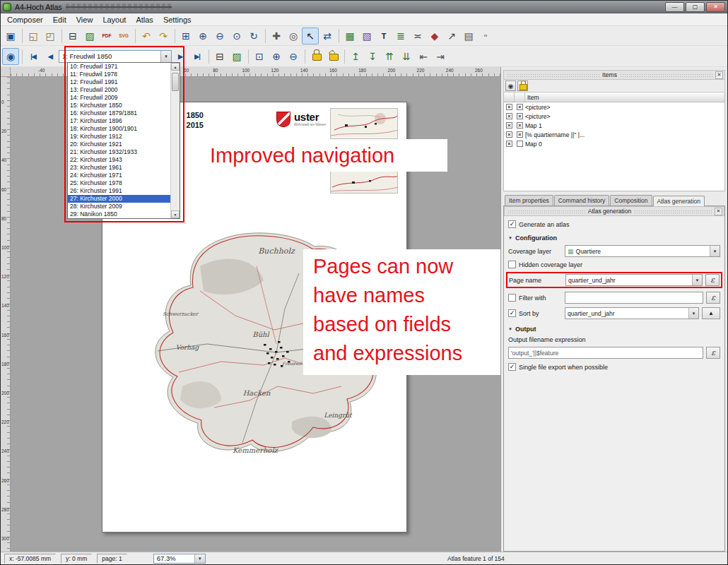  I want to click on dropdown-item: 29: Nänikon 1850, so click(119, 215).